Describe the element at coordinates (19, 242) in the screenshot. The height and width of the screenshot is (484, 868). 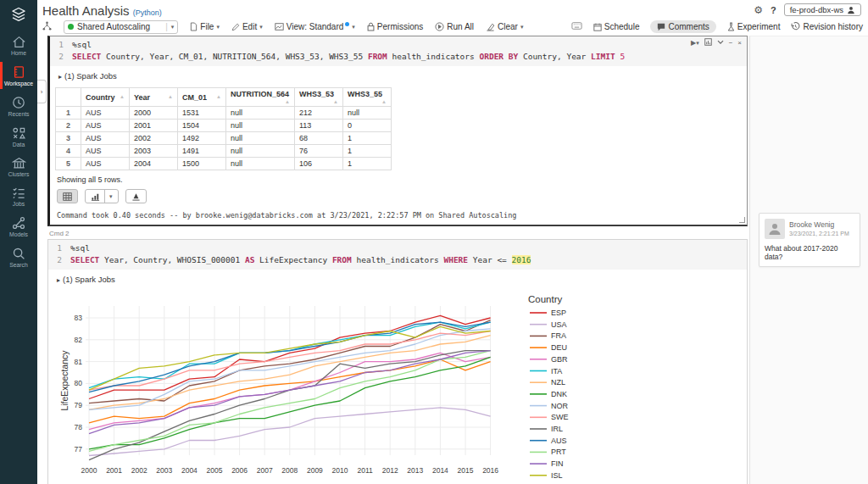
I see `sidebar: Home Workspace Recents Data Clusters Job…` at that location.